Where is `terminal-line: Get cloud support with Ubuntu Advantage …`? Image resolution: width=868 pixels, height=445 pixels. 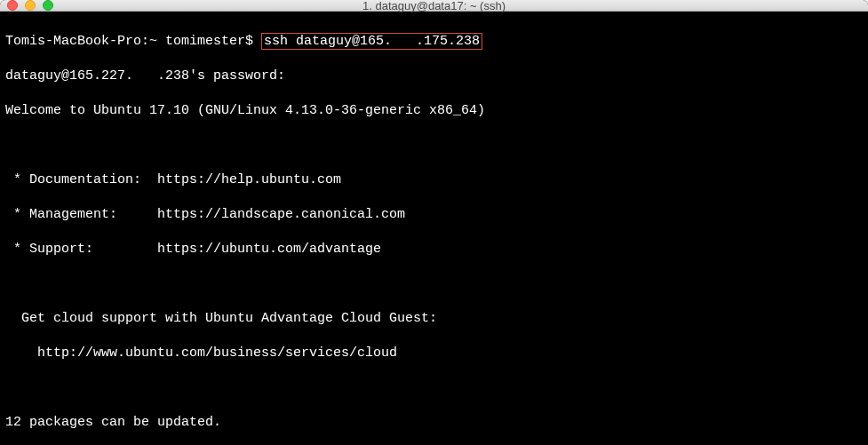 terminal-line: Get cloud support with Ubuntu Advantage … is located at coordinates (434, 319).